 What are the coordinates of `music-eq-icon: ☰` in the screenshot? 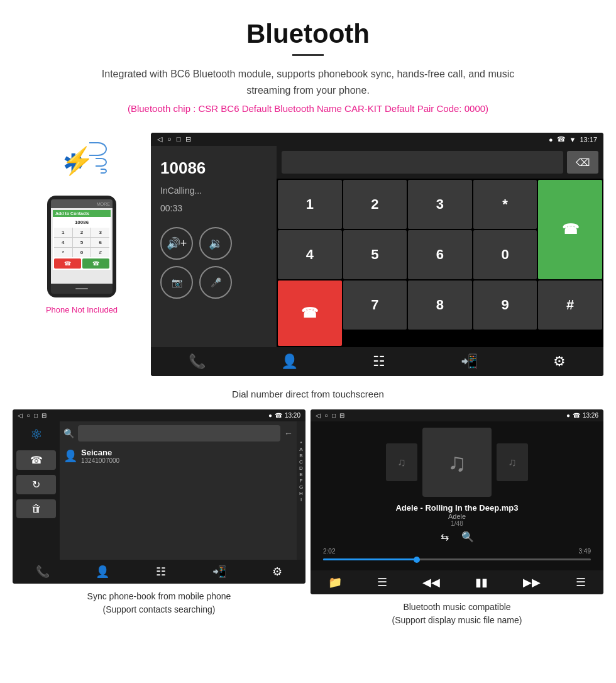 It's located at (581, 582).